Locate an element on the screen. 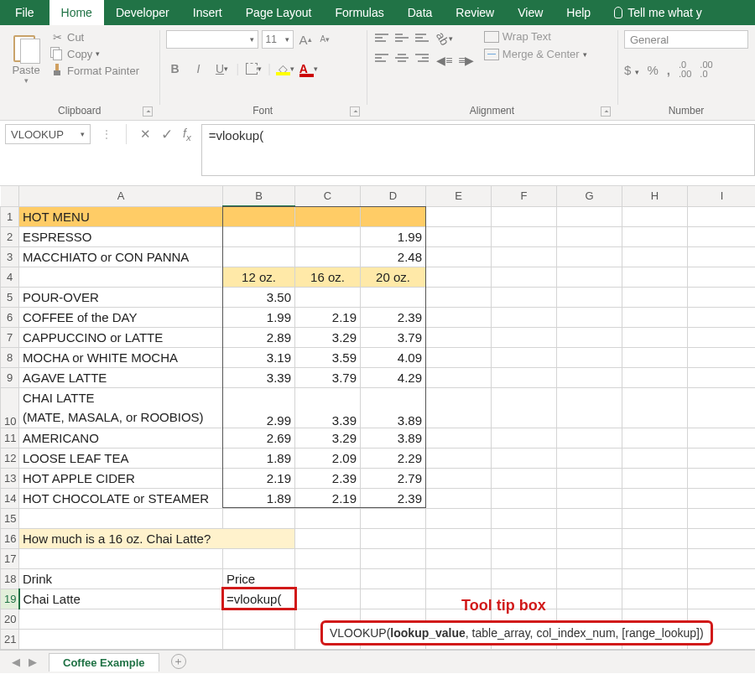  paste-button: Paste ▾ is located at coordinates (26, 57).